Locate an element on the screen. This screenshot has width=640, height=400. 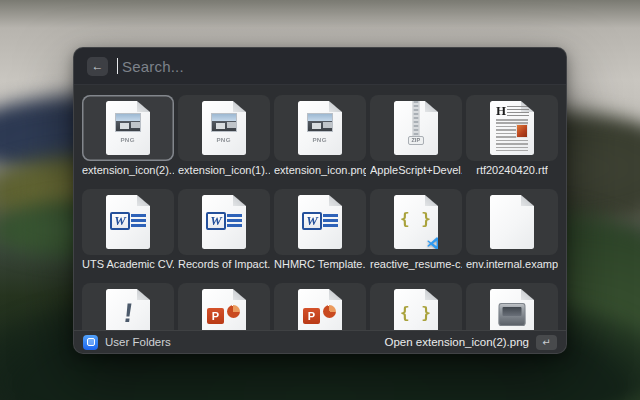
file-name: reactive_resume-c... is located at coordinates (416, 264).